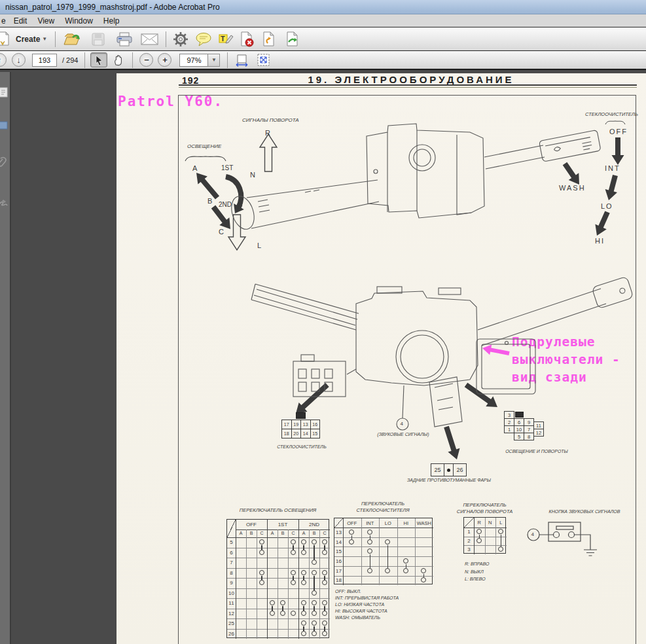 Image resolution: width=646 pixels, height=644 pixels. Describe the element at coordinates (411, 80) in the screenshot. I see `chapter-title: 19. ЭЛЕКТРООБОРУДОВАНИЕ` at that location.